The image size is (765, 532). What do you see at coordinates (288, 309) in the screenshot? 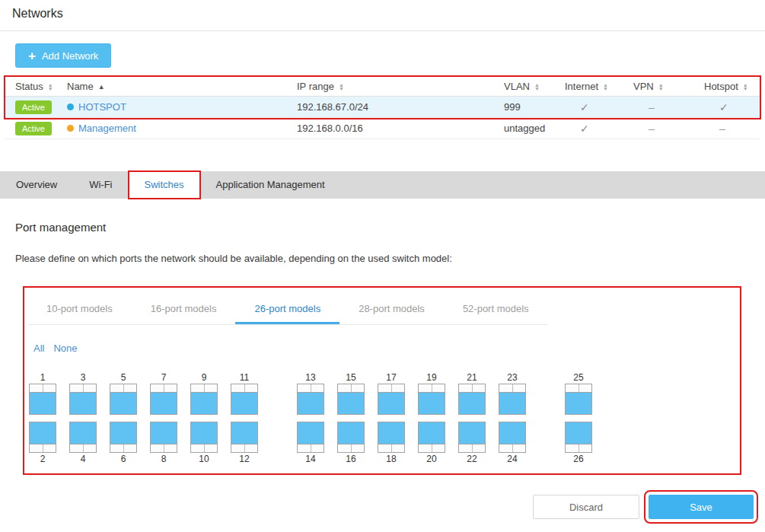
I see `model-tab-26-port-models: 26-port models` at bounding box center [288, 309].